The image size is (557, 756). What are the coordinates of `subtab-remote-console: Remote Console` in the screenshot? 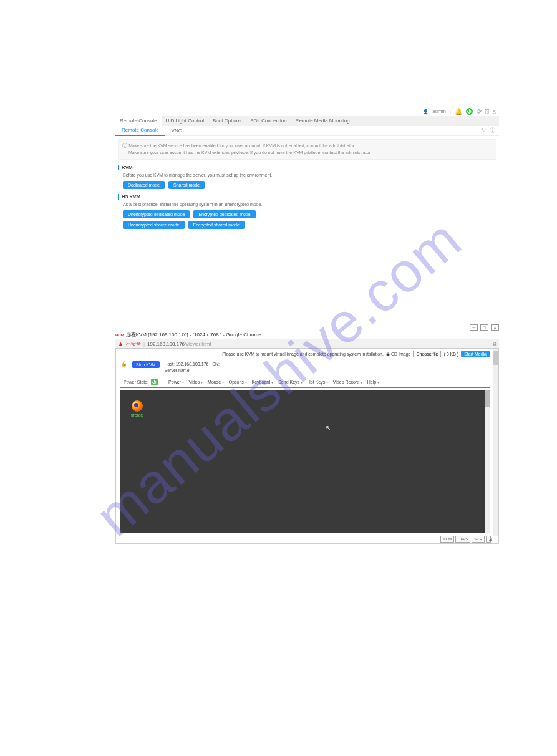 It's located at (140, 131).